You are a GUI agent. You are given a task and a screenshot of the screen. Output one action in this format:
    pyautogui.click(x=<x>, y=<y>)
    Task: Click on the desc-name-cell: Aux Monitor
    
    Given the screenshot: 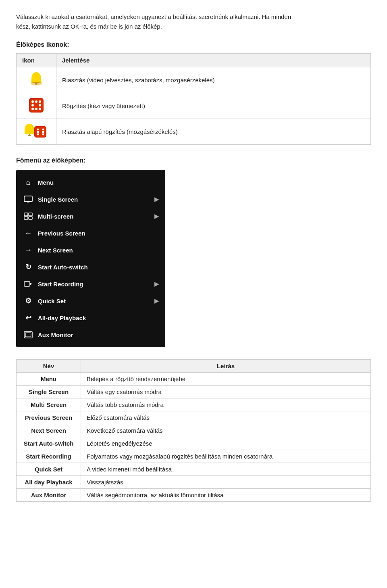 What is the action you would take?
    pyautogui.click(x=49, y=495)
    